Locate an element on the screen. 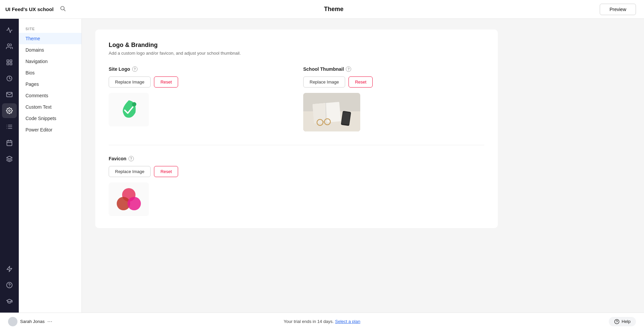  app-title: UI Feed's UX school is located at coordinates (30, 9).